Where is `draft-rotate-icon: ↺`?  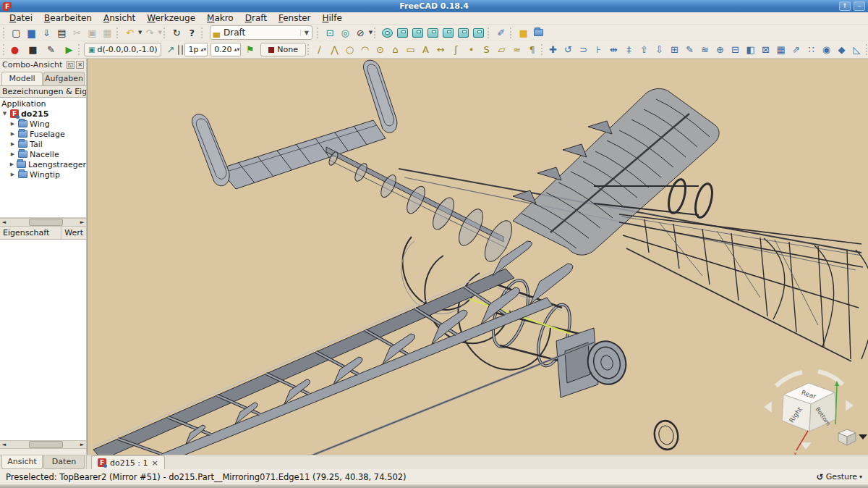
draft-rotate-icon: ↺ is located at coordinates (569, 49).